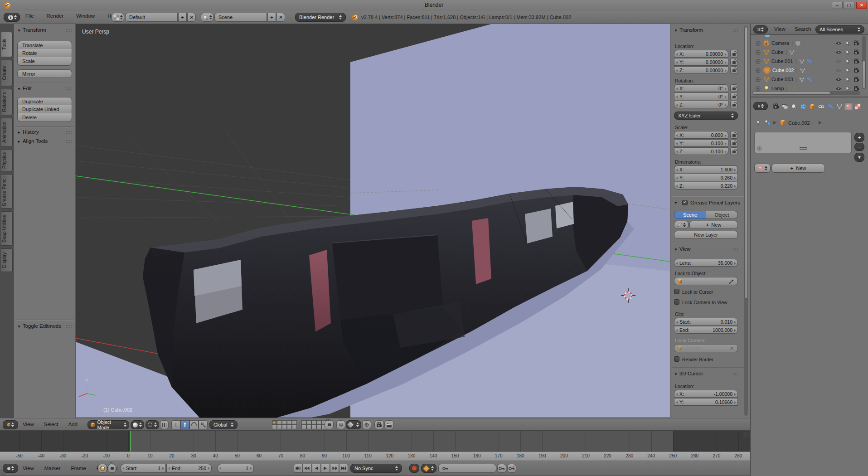 The height and width of the screenshot is (476, 868). What do you see at coordinates (849, 106) in the screenshot?
I see `properties-tab-material` at bounding box center [849, 106].